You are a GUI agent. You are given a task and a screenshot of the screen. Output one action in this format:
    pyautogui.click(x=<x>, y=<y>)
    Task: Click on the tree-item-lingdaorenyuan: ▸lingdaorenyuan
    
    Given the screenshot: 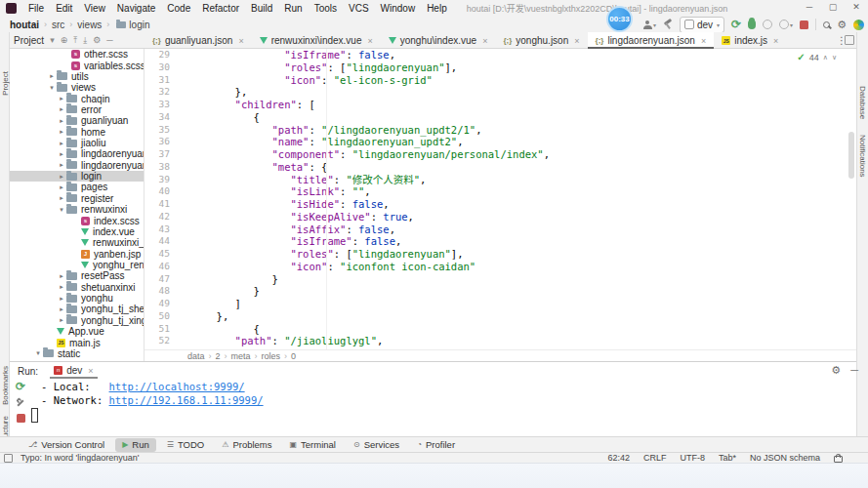 What is the action you would take?
    pyautogui.click(x=76, y=154)
    